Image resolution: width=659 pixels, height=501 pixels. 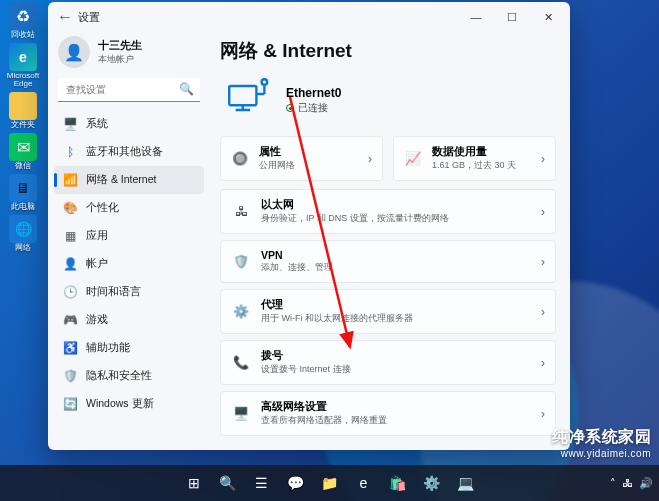 What do you see at coordinates (388, 414) in the screenshot?
I see `row-advanced: 🖥️ 高级网络设置 查看所有网络适配器，网络重置 ›` at bounding box center [388, 414].